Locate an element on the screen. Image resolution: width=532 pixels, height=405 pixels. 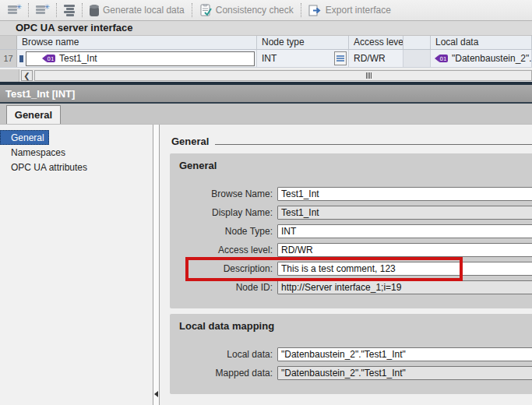
local-data-input is located at coordinates (405, 354).